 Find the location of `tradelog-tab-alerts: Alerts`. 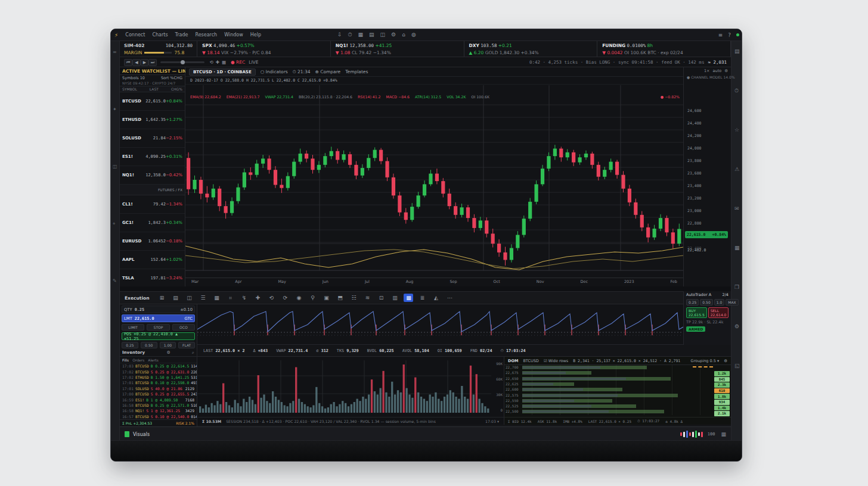

tradelog-tab-alerts: Alerts is located at coordinates (153, 360).